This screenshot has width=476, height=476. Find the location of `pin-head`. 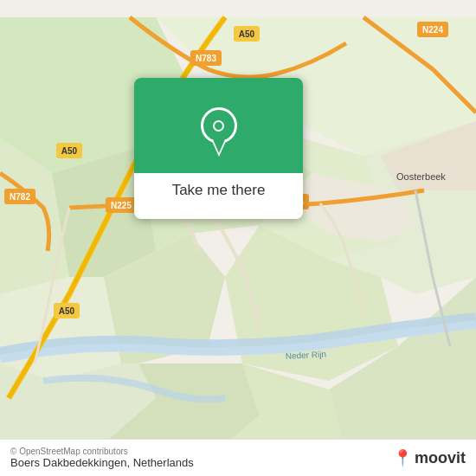

pin-head is located at coordinates (219, 125).